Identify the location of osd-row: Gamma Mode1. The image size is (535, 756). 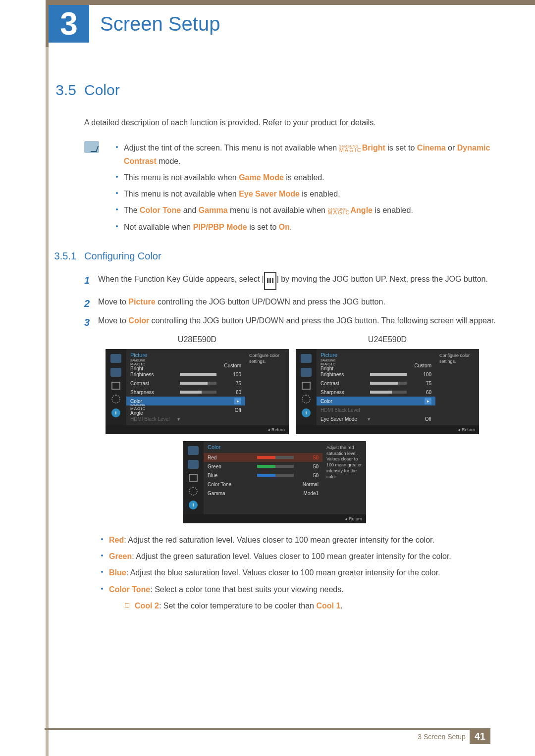
(263, 493).